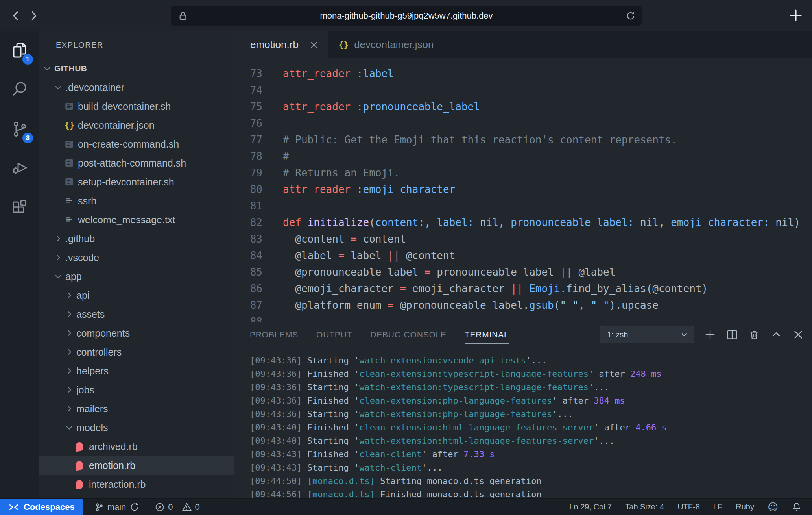 The width and height of the screenshot is (812, 515). Describe the element at coordinates (249, 206) in the screenshot. I see `line-number: 81` at that location.